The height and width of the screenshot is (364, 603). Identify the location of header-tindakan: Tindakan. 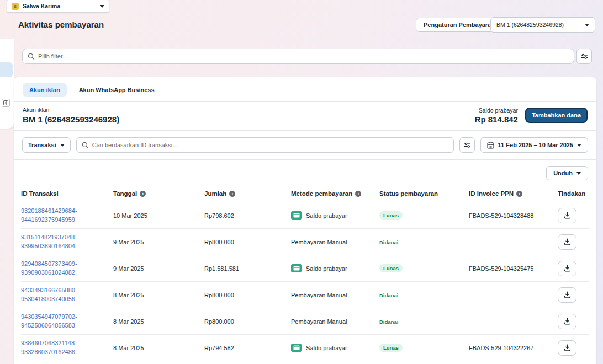
(573, 194).